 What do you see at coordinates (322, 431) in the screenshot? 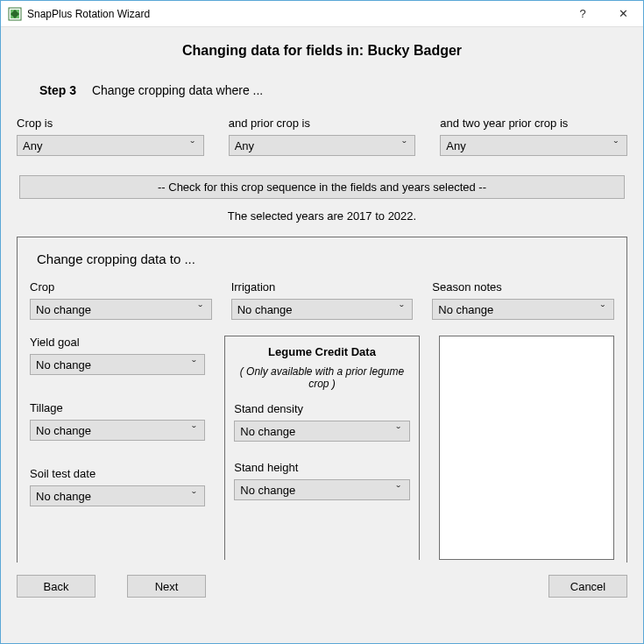
I see `stand-density-select: No change ˇ` at bounding box center [322, 431].